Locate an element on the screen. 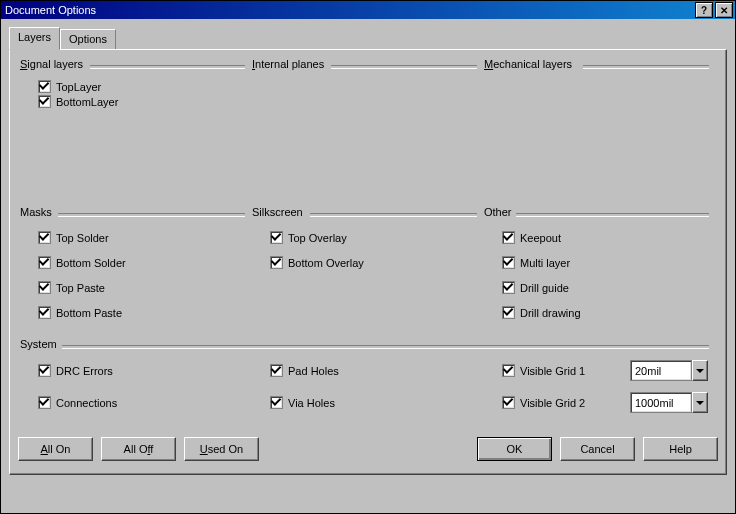 Image resolution: width=736 pixels, height=514 pixels. check-drill-drawing-box is located at coordinates (508, 312).